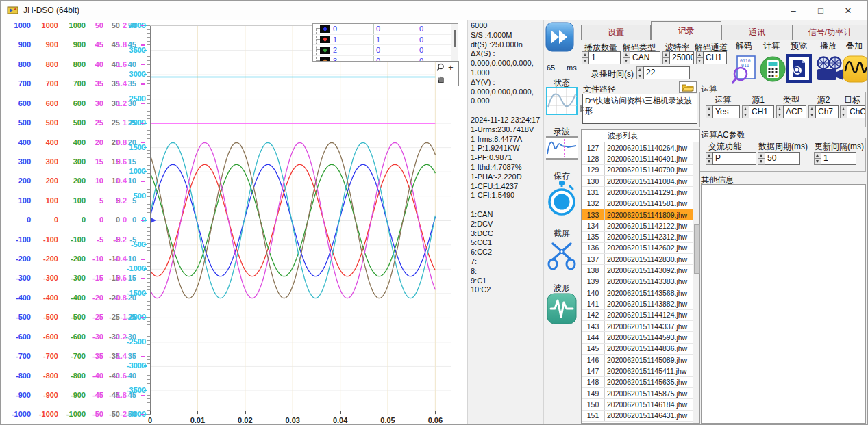 This screenshot has height=425, width=868. I want to click on legend-row: 110, so click(385, 40).